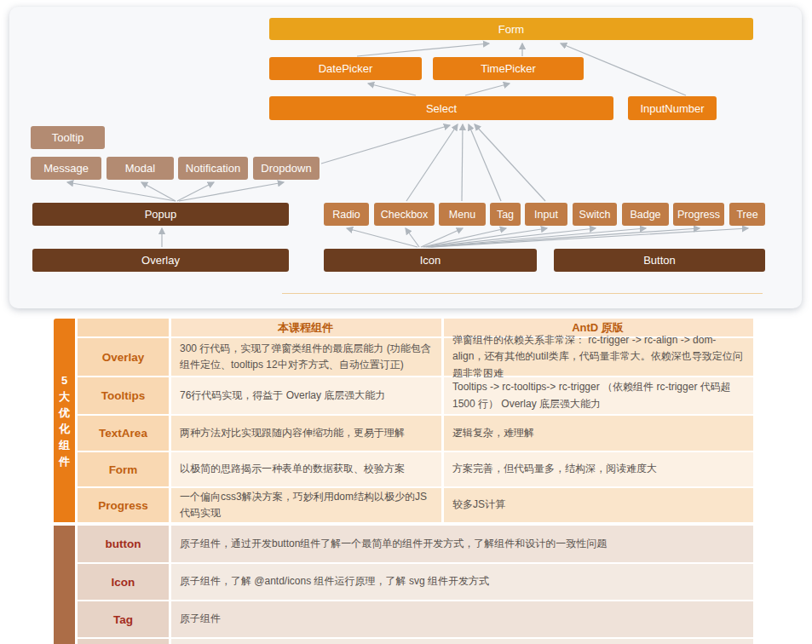  I want to click on row-label: Tag, so click(123, 619).